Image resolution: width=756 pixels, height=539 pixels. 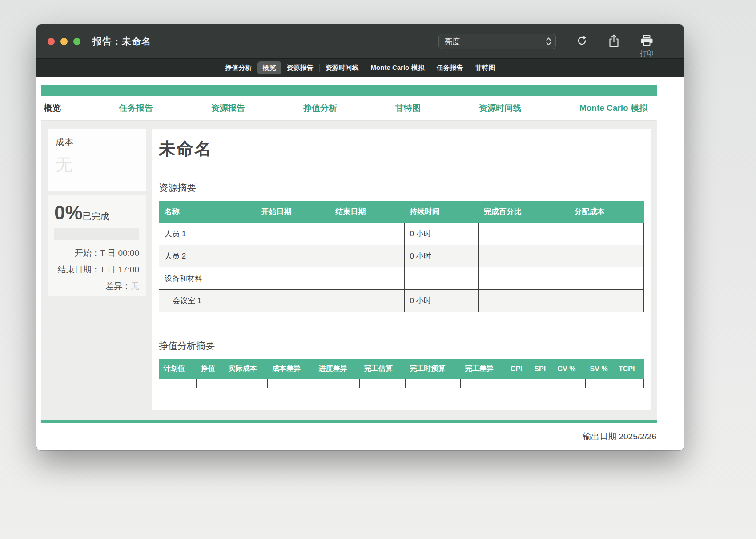 I want to click on zoom-button, so click(x=77, y=41).